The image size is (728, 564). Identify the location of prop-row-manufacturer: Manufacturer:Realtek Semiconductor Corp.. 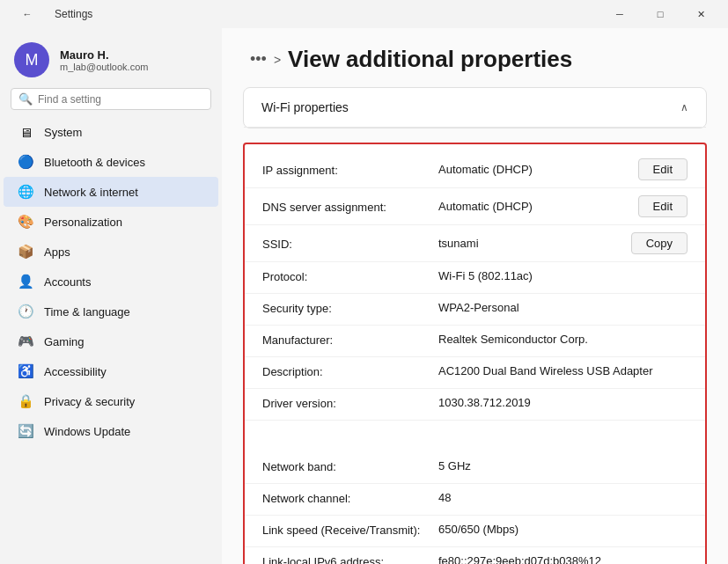
(475, 341).